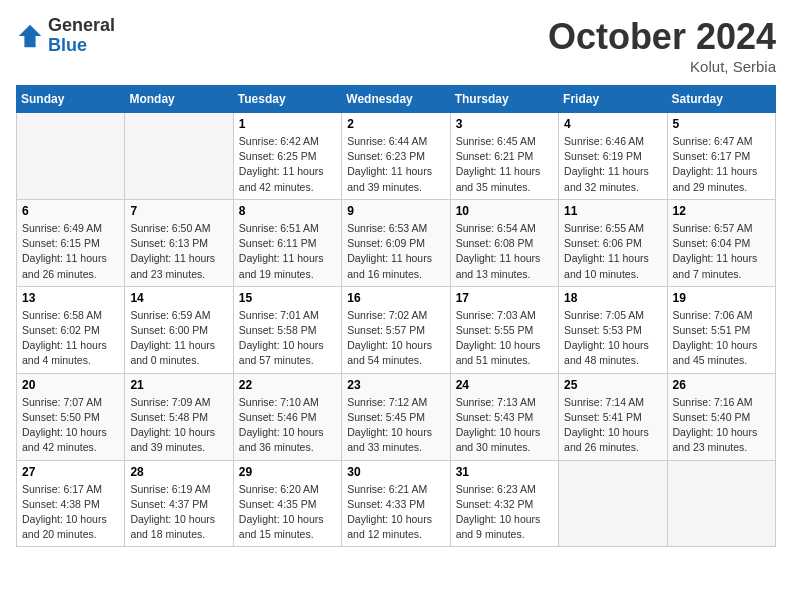 The width and height of the screenshot is (792, 612). Describe the element at coordinates (721, 330) in the screenshot. I see `calendar-cell: 19Sunrise: 7:06 AMSunset: 5:51 PMDayligh…` at that location.